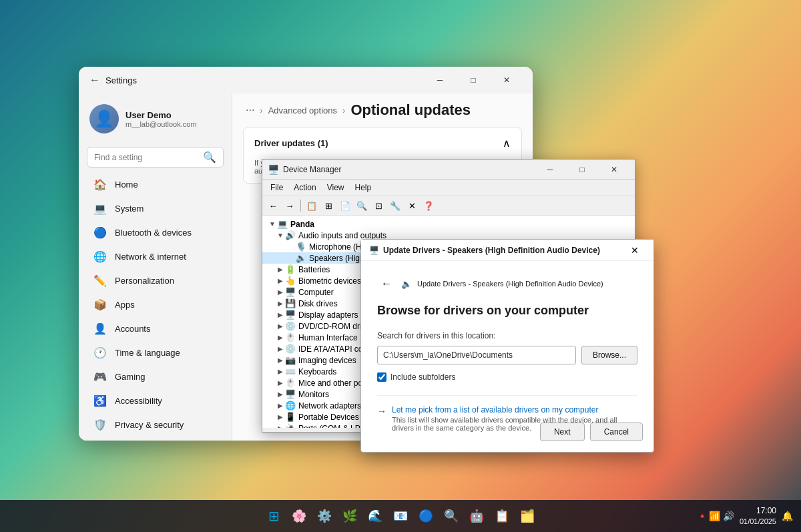  What do you see at coordinates (375, 516) in the screenshot?
I see `taskbar-edge-icon: 🌊` at bounding box center [375, 516].